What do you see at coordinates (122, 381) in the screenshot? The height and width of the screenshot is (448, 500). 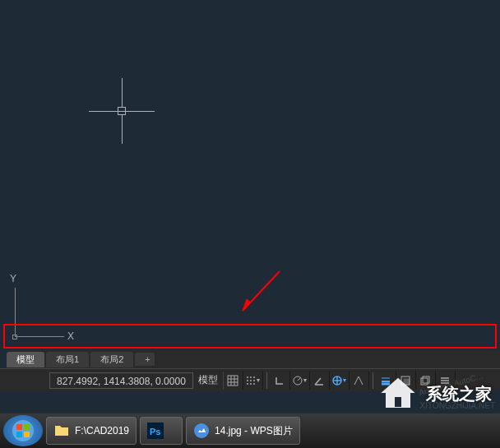 I see `coordinates-display: 827.4992, 1414.3808, 0.0000` at bounding box center [122, 381].